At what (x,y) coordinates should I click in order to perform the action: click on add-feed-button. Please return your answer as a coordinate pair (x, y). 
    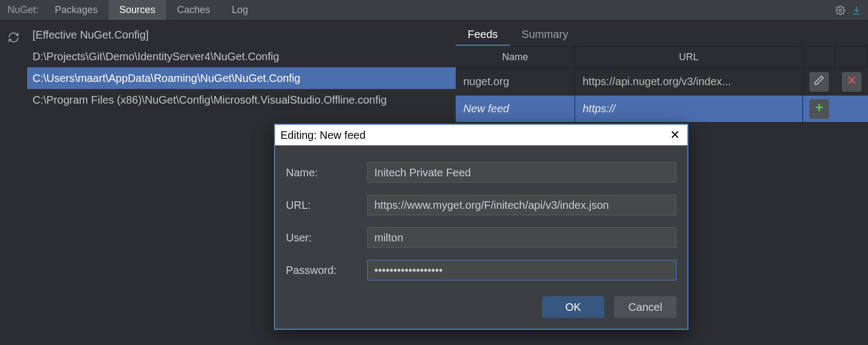
    Looking at the image, I should click on (819, 109).